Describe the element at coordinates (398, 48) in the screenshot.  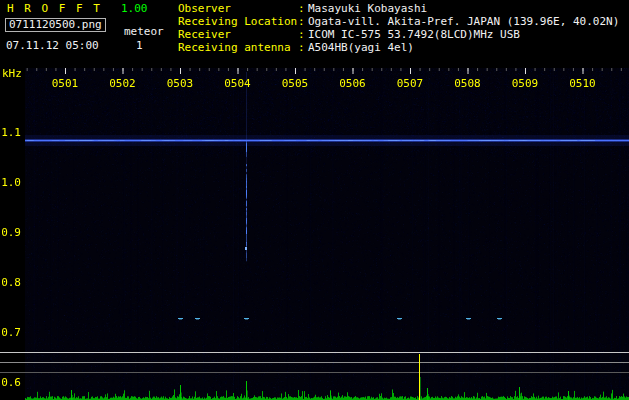
I see `info-row-antenna: Receiving antenna:A504HB(yagi 4el)` at that location.